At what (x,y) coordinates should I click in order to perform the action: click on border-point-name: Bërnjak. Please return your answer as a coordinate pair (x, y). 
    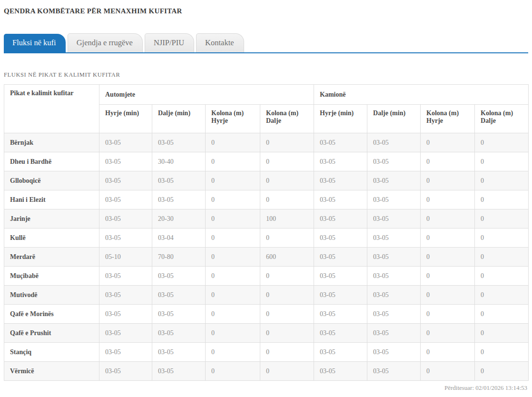
    Looking at the image, I should click on (52, 143).